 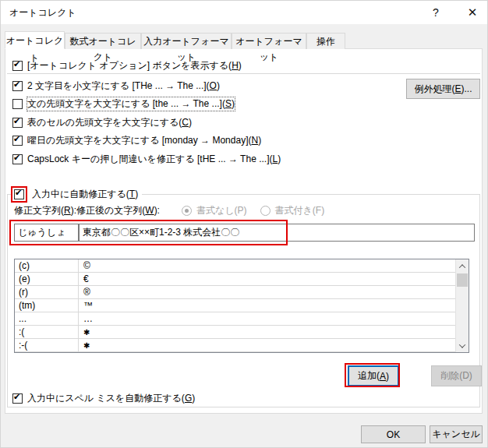 What do you see at coordinates (123, 86) in the screenshot?
I see `option-label: 2 文字目を小文字にする [THe ... → The ...](O)` at bounding box center [123, 86].